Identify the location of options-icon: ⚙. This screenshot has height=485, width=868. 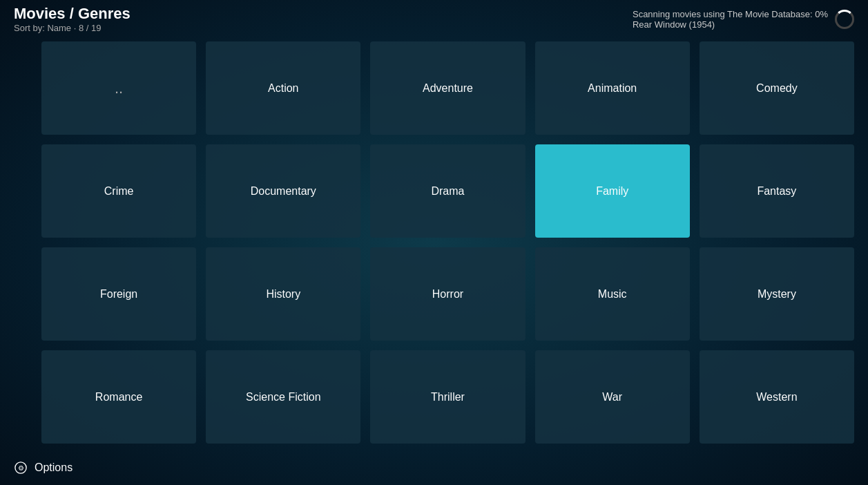
(21, 468).